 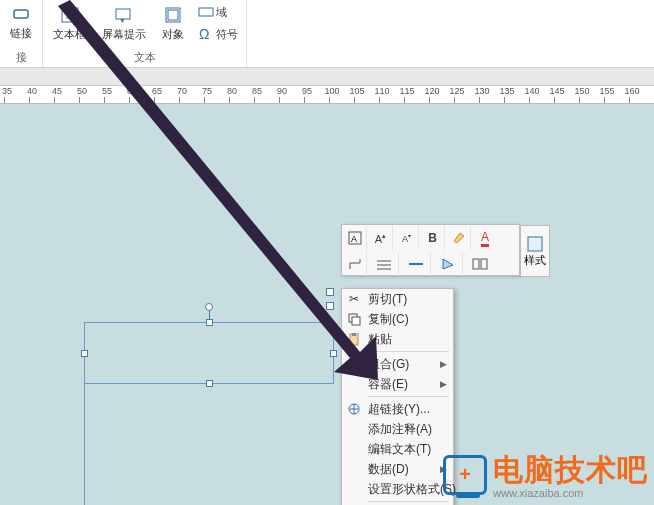 What do you see at coordinates (84, 444) in the screenshot?
I see `connector-line` at bounding box center [84, 444].